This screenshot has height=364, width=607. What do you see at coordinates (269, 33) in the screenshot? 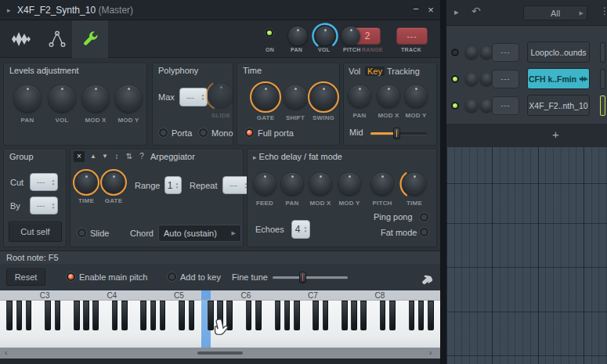
I see `channel-enable-led` at bounding box center [269, 33].